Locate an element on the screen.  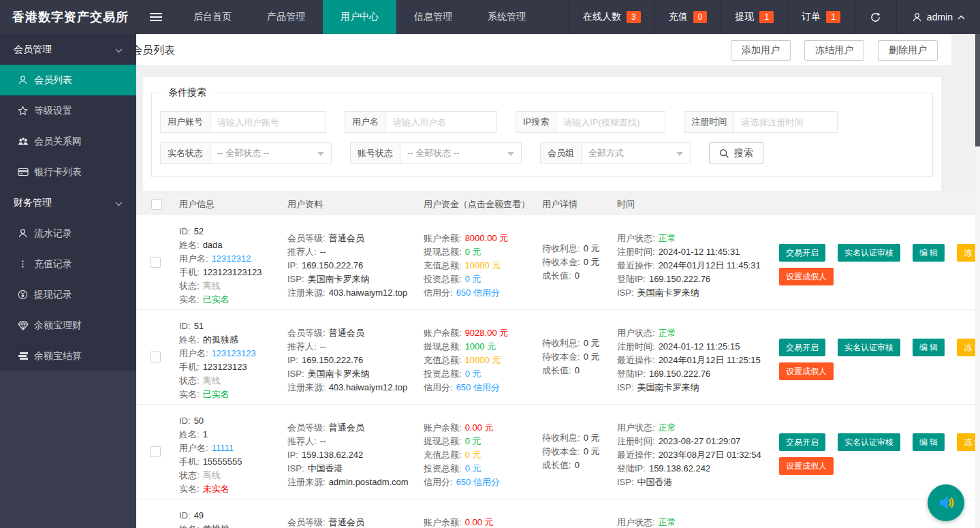
sidebar-item-withdraw-records: 提现记录 is located at coordinates (68, 294).